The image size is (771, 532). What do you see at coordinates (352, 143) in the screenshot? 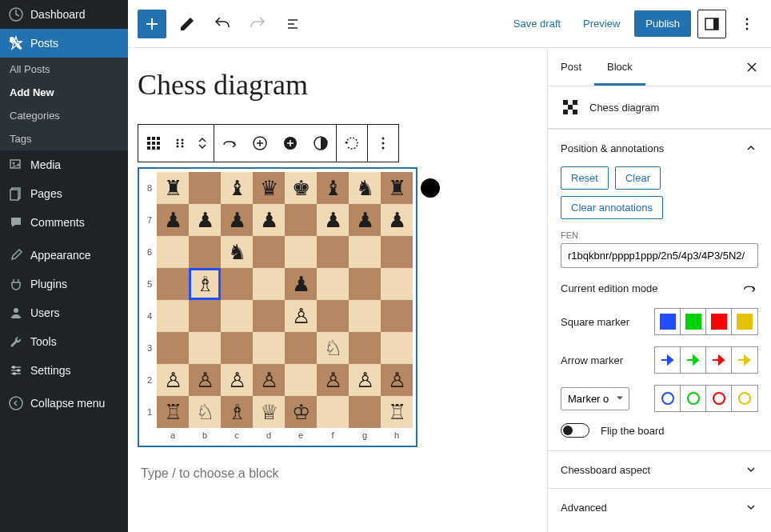
I see `rotate-button` at bounding box center [352, 143].